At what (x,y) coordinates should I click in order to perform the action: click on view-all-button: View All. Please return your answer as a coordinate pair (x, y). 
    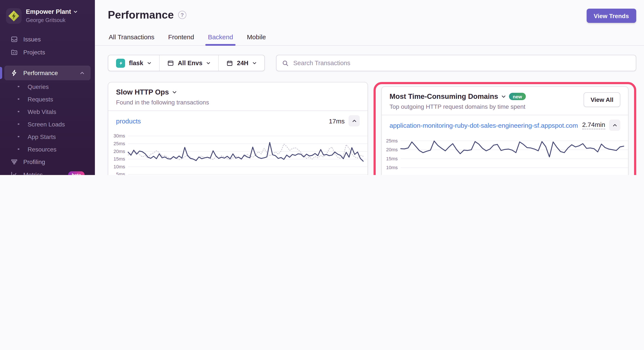
    Looking at the image, I should click on (602, 100).